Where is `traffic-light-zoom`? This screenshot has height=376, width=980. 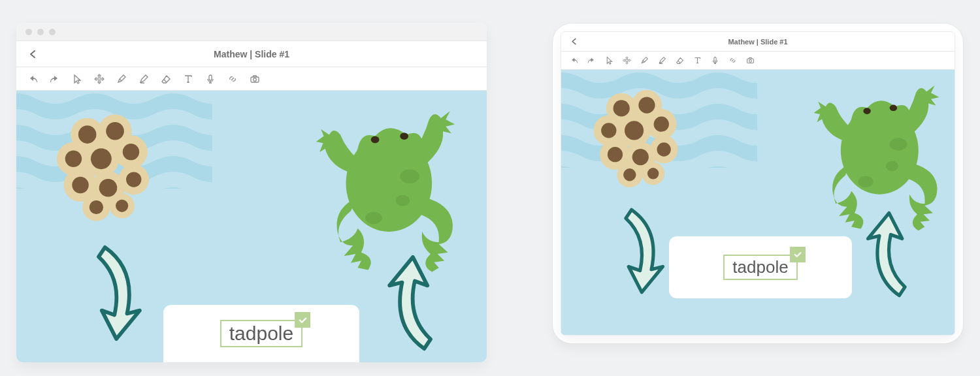 traffic-light-zoom is located at coordinates (52, 32).